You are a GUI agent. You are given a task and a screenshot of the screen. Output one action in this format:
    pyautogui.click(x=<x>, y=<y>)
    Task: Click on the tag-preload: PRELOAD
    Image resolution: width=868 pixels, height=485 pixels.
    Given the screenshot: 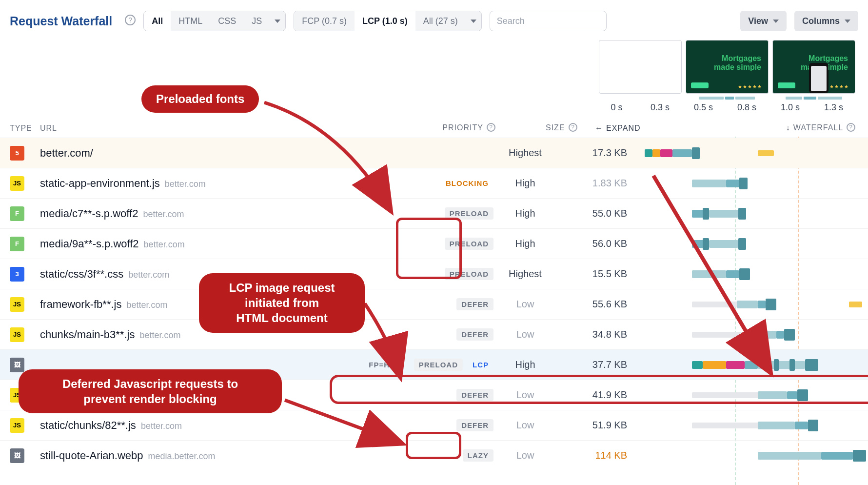 What is the action you would take?
    pyautogui.click(x=438, y=365)
    